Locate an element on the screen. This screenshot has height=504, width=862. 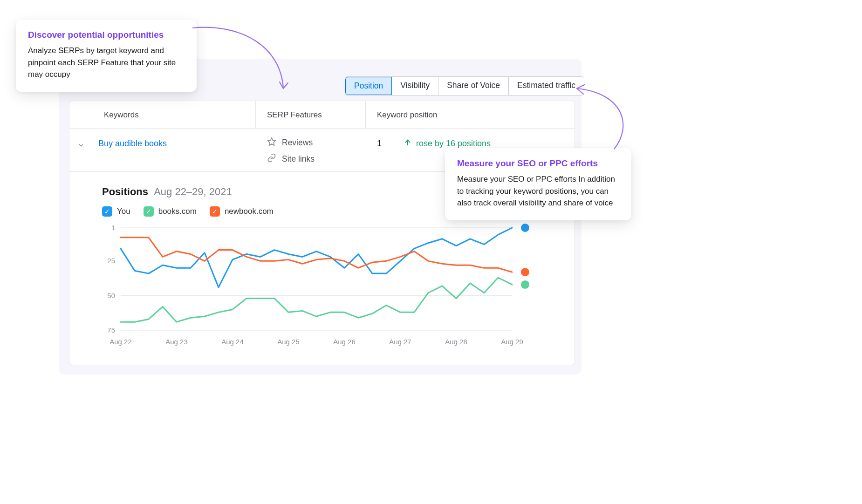
callout-body: Analyze SERPs by target keyword and pinp… is located at coordinates (106, 62).